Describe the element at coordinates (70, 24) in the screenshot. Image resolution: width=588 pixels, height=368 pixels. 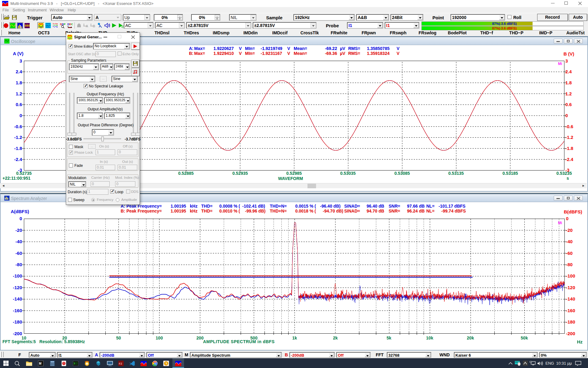
I see `svg-text: DDC` at that location.